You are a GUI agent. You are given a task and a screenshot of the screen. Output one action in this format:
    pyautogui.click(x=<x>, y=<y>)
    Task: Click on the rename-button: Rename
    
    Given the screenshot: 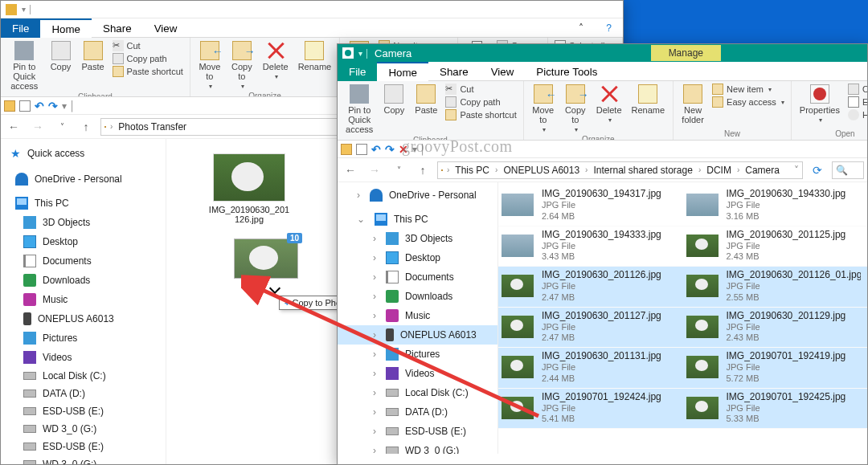 What is the action you would take?
    pyautogui.click(x=649, y=100)
    